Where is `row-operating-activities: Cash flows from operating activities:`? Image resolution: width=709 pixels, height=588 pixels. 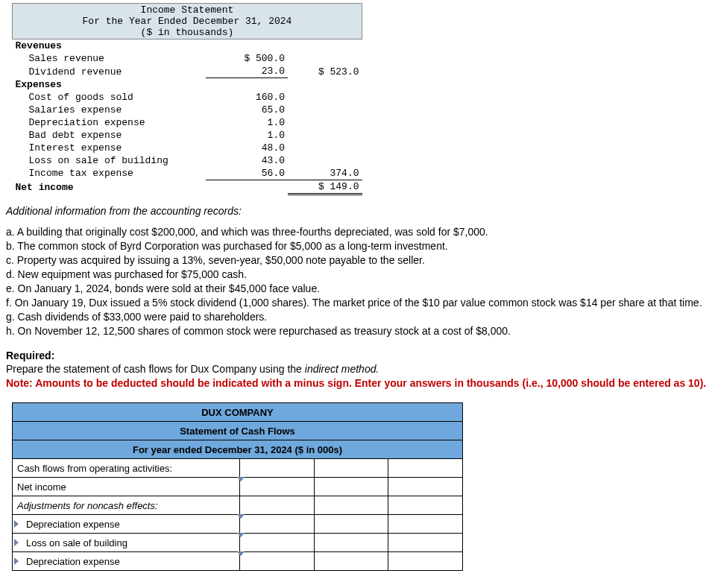 row-operating-activities: Cash flows from operating activities: is located at coordinates (127, 468).